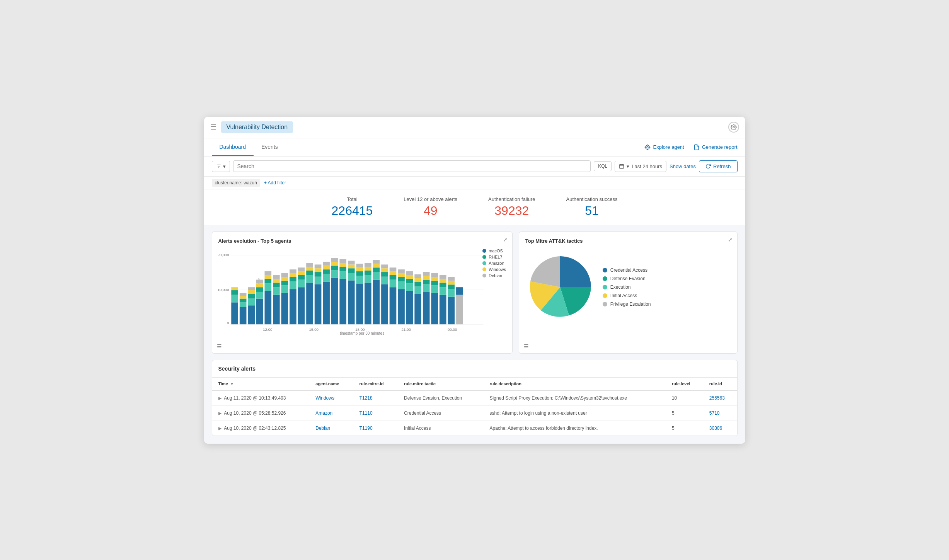  I want to click on bar-chart-svg: 20,000 10,000 0 Count, so click(362, 291).